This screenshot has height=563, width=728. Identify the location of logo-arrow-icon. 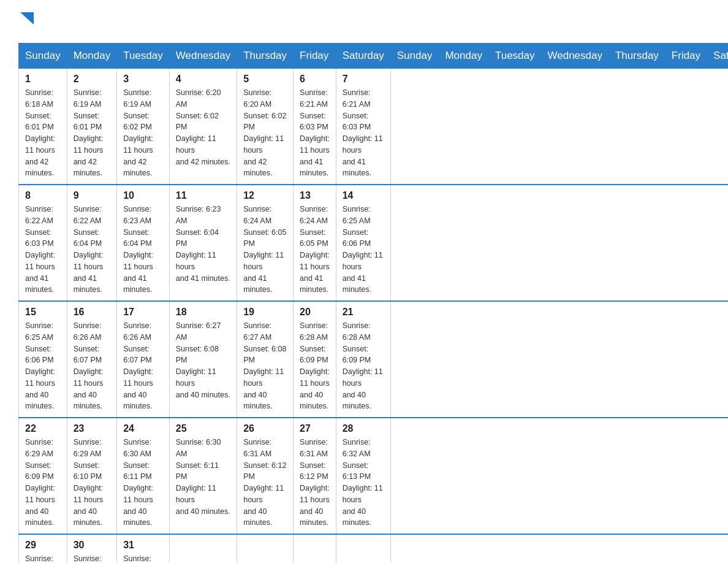
(27, 22).